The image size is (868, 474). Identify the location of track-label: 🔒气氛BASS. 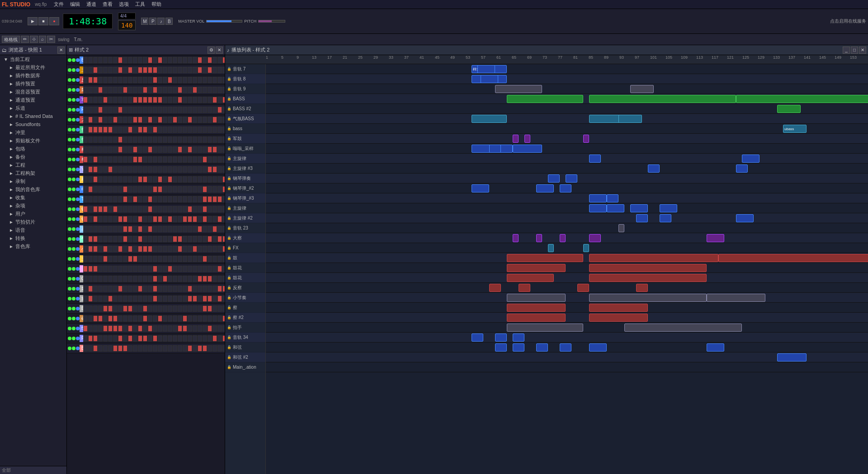
(245, 119).